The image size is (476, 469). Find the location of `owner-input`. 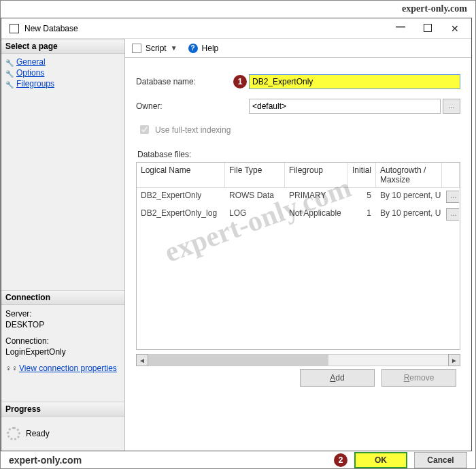

owner-input is located at coordinates (345, 106).